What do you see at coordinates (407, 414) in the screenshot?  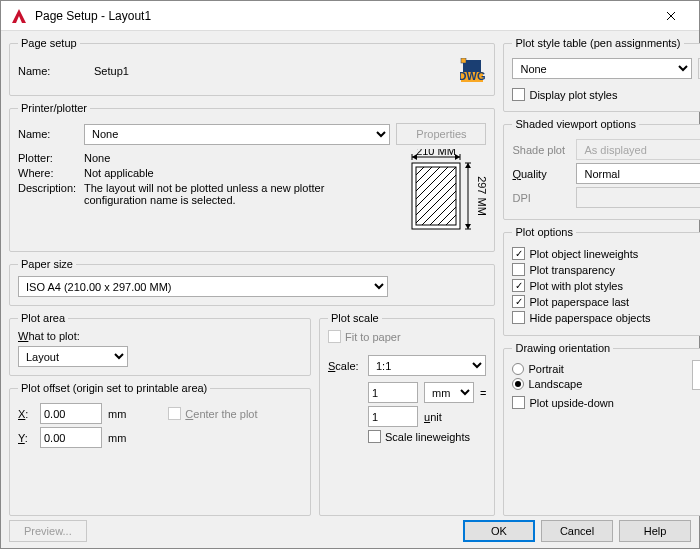 I see `plot-scale-group: Plot scale Fit to paper Scale: 1:1` at bounding box center [407, 414].